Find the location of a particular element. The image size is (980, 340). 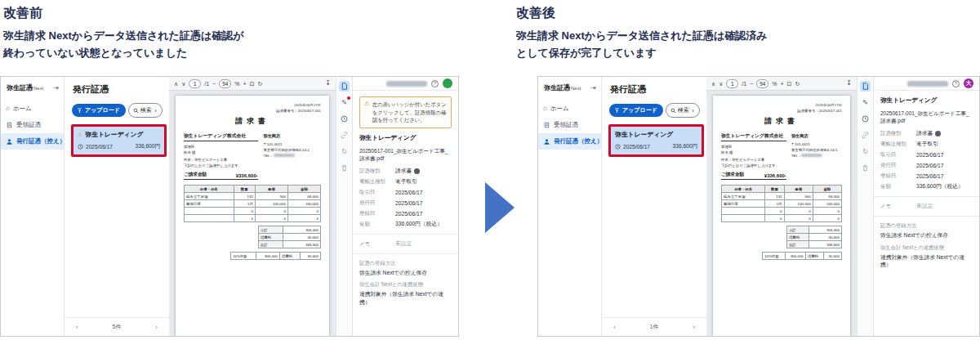

sidebar-item-label: 受領証憑 is located at coordinates (29, 125).